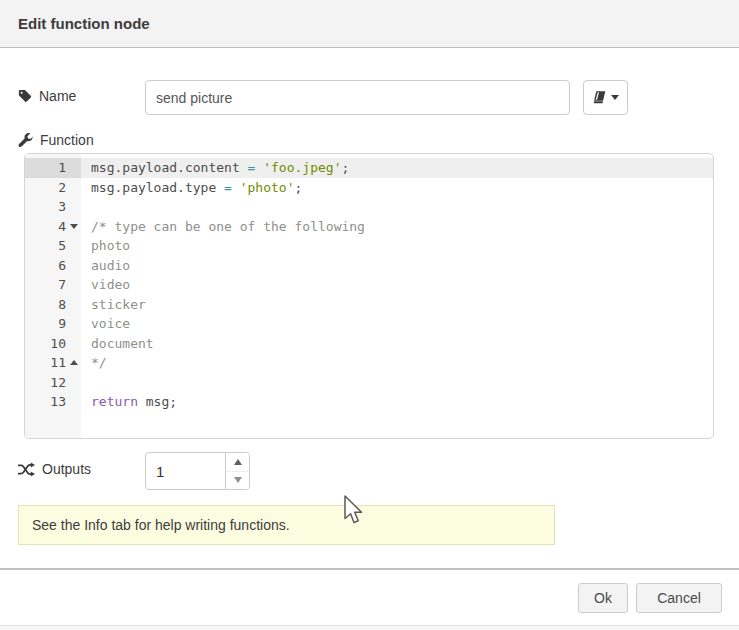 Image resolution: width=739 pixels, height=630 pixels. Describe the element at coordinates (369, 188) in the screenshot. I see `code-line-2: 2msg.payload.type = 'photo';` at that location.